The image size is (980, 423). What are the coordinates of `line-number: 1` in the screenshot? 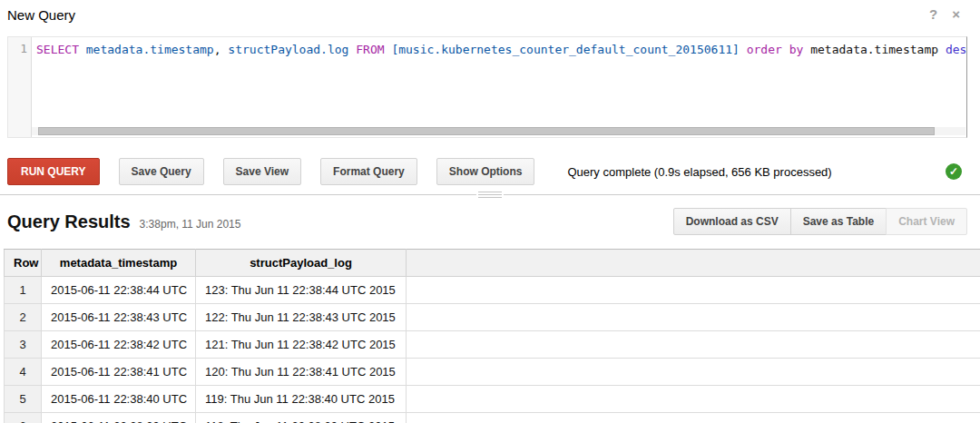 It's located at (24, 49).